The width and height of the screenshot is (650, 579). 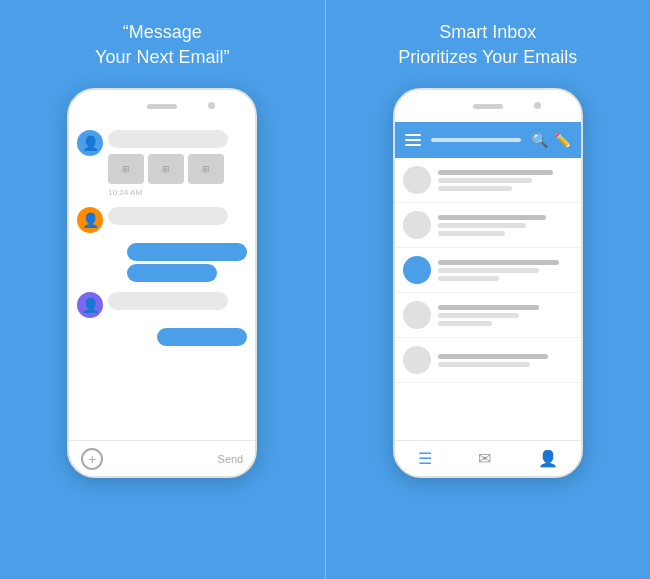 What do you see at coordinates (90, 143) in the screenshot?
I see `avatar-1: 👤` at bounding box center [90, 143].